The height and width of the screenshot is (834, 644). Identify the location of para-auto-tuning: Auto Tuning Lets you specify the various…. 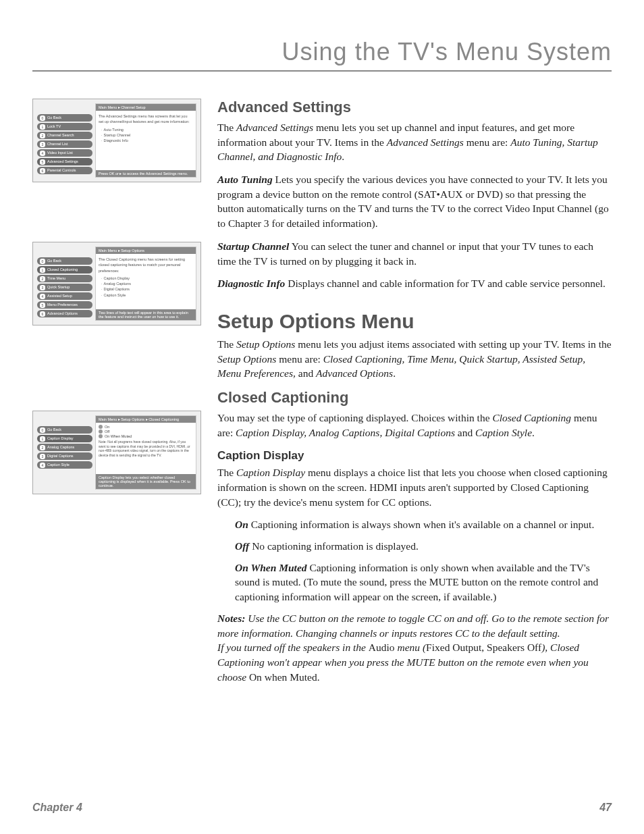
(414, 201).